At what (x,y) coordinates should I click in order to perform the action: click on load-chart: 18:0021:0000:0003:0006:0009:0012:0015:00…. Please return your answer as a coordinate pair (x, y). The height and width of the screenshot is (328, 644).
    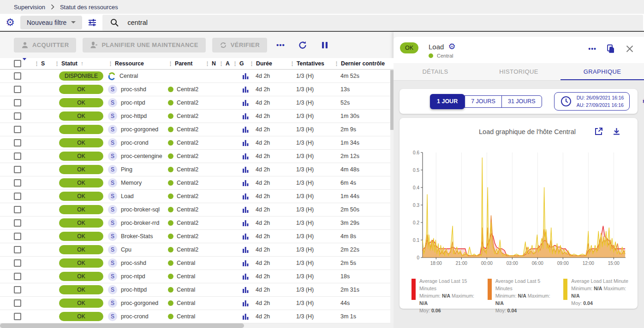
    Looking at the image, I should click on (519, 210).